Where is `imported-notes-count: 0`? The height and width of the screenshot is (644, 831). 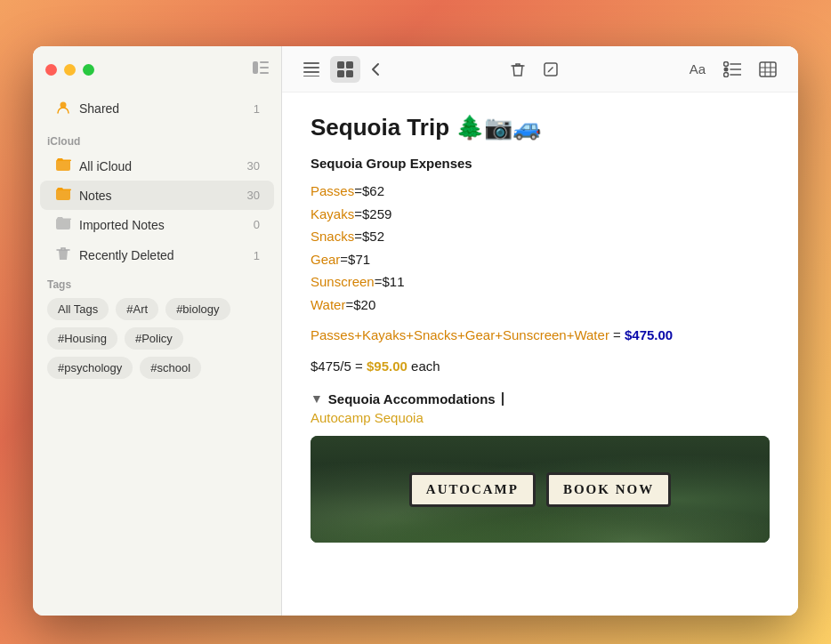 imported-notes-count: 0 is located at coordinates (256, 224).